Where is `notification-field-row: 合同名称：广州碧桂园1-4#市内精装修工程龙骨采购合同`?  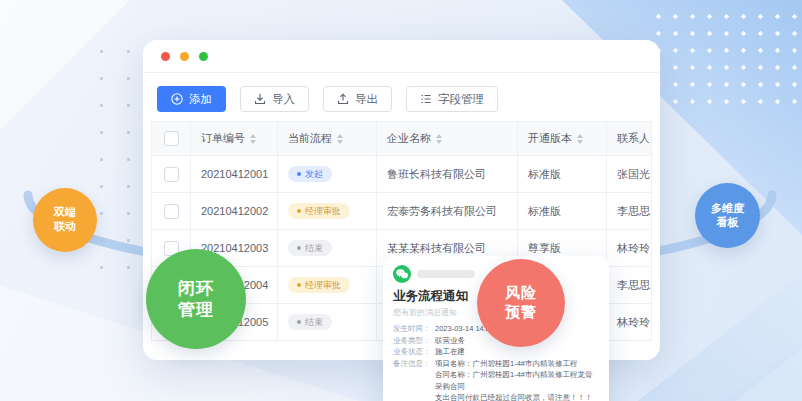 notification-field-row: 合同名称：广州碧桂园1-4#市内精装修工程龙骨采购合同 is located at coordinates (496, 380).